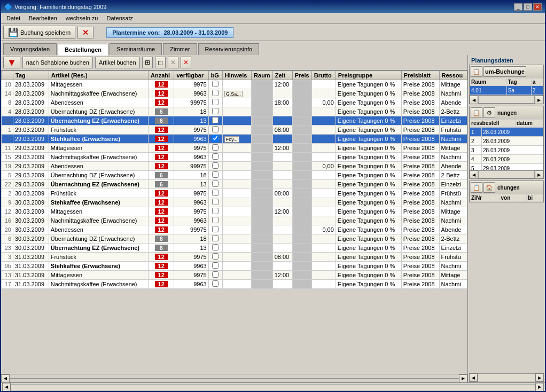 This screenshot has height=392, width=546. I want to click on ress-scroll-left: ◀, so click(474, 175).